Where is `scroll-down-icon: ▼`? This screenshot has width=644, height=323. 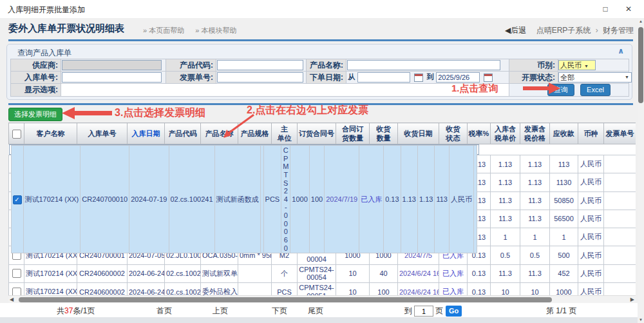 scroll-down-icon: ▼ is located at coordinates (641, 320).